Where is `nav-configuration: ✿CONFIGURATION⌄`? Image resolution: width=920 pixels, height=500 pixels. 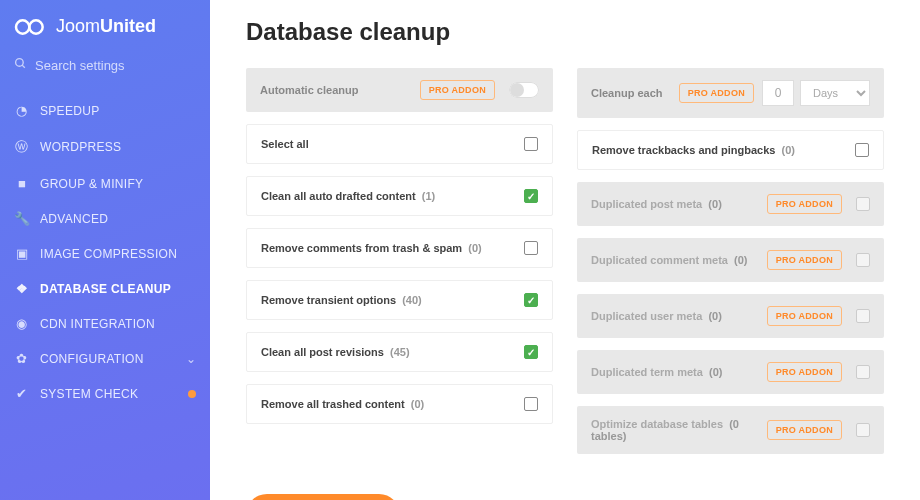 nav-configuration: ✿CONFIGURATION⌄ is located at coordinates (105, 358).